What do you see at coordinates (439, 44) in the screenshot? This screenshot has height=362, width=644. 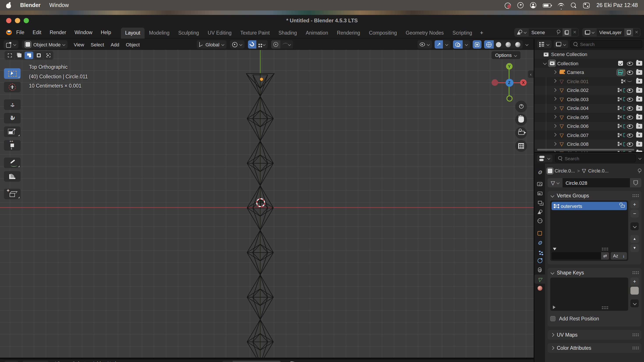 I see `show-gizmos-toggle: ↗` at bounding box center [439, 44].